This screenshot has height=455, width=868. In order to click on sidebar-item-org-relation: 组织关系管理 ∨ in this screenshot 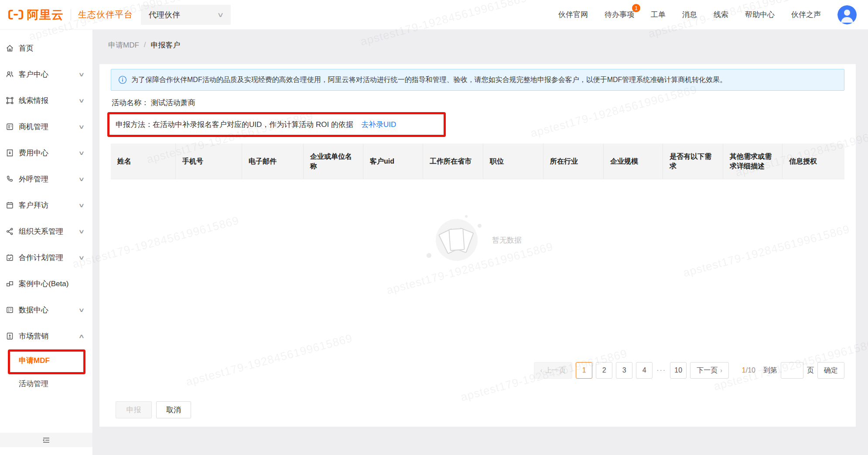, I will do `click(46, 231)`.